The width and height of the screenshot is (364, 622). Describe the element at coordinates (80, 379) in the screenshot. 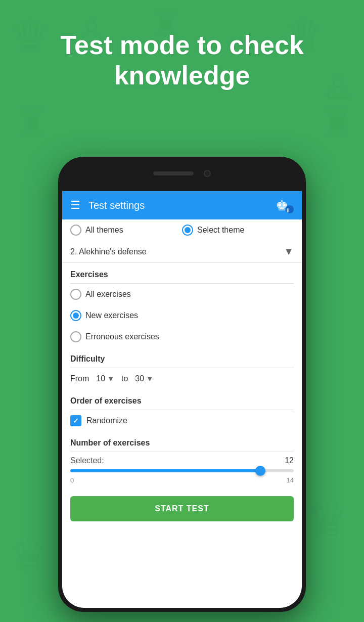

I see `from-label: From` at that location.